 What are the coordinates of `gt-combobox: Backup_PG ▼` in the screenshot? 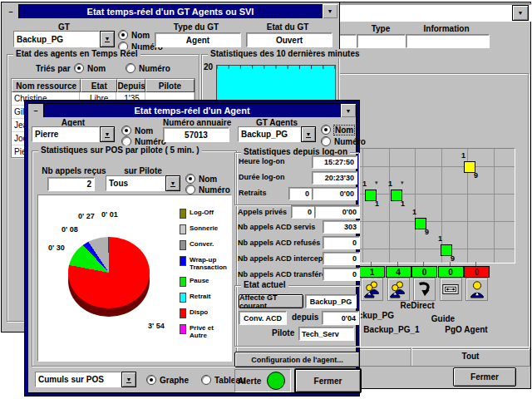 It's located at (64, 39).